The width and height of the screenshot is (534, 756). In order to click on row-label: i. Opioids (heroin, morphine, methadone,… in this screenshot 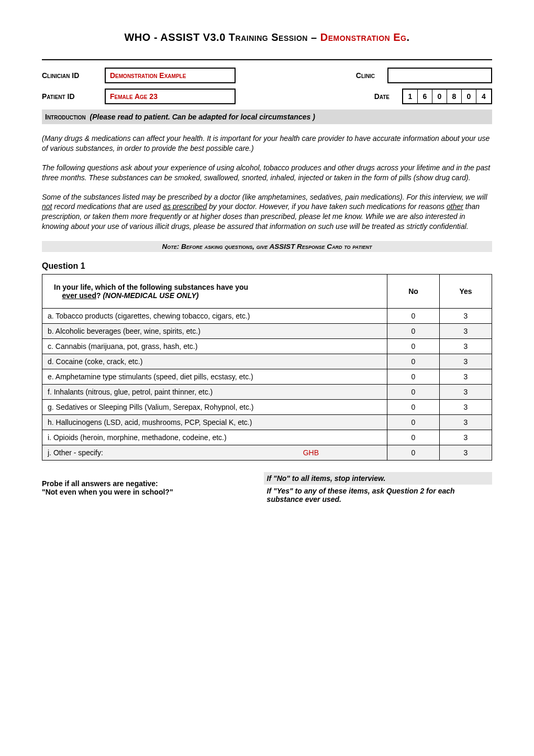, I will do `click(215, 438)`.